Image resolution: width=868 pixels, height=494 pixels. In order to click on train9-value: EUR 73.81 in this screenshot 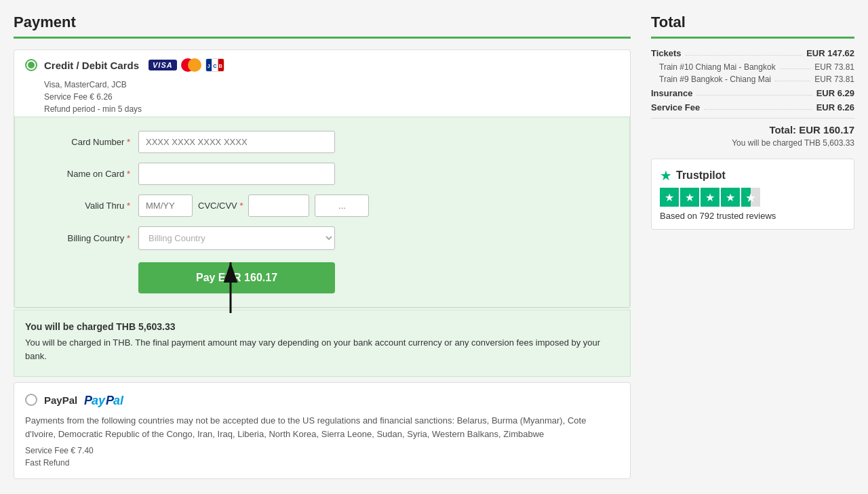, I will do `click(834, 79)`.